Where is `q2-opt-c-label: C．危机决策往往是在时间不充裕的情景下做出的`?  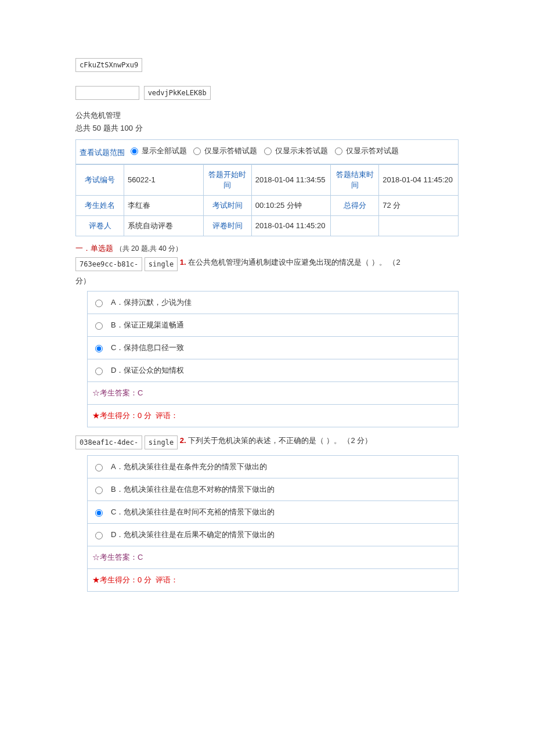
q2-opt-c-label: C．危机决策往往是在时间不充裕的情景下做出的 is located at coordinates (193, 512).